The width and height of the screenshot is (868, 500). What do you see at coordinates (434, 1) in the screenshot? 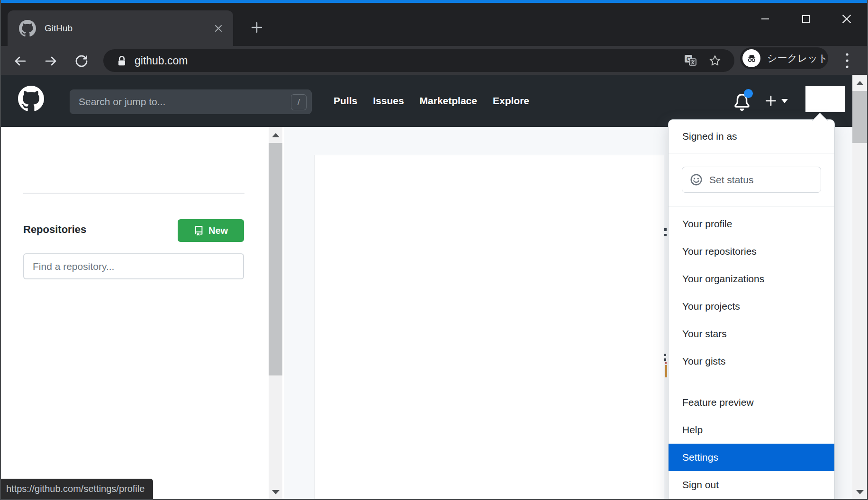
I see `window-top-accent` at bounding box center [434, 1].